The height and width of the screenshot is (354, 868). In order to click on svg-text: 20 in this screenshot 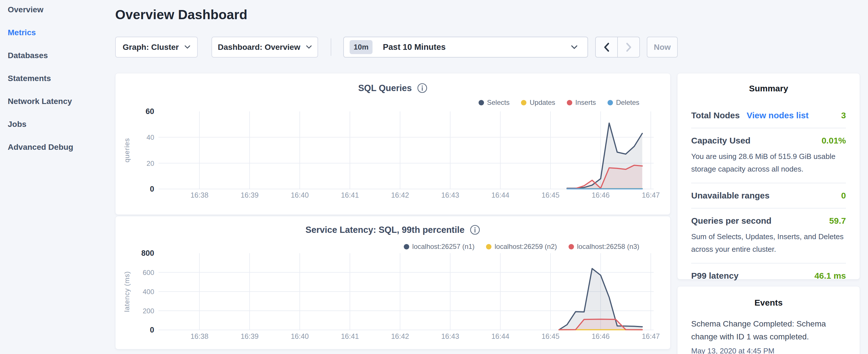, I will do `click(150, 164)`.